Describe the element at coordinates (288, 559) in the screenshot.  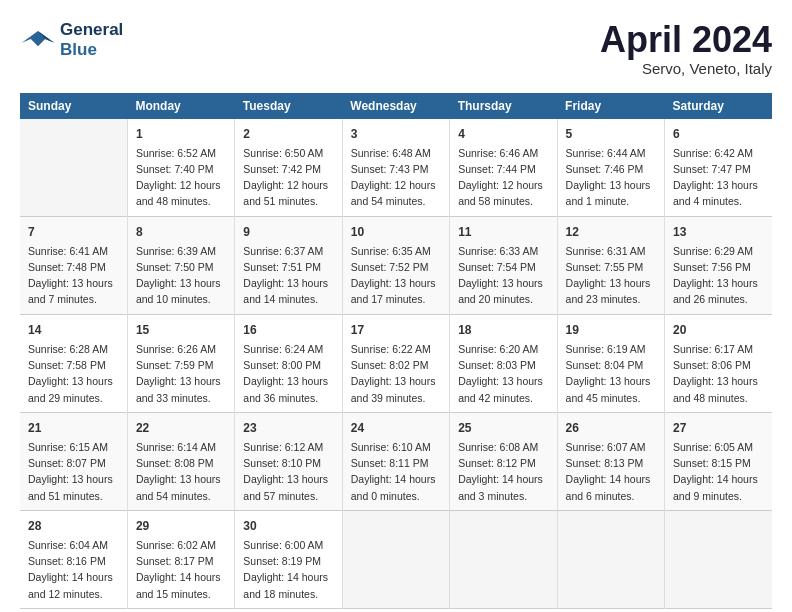
I see `calendar-cell: 30Sunrise: 6:00 AMSunset: 8:19 PMDayligh…` at that location.